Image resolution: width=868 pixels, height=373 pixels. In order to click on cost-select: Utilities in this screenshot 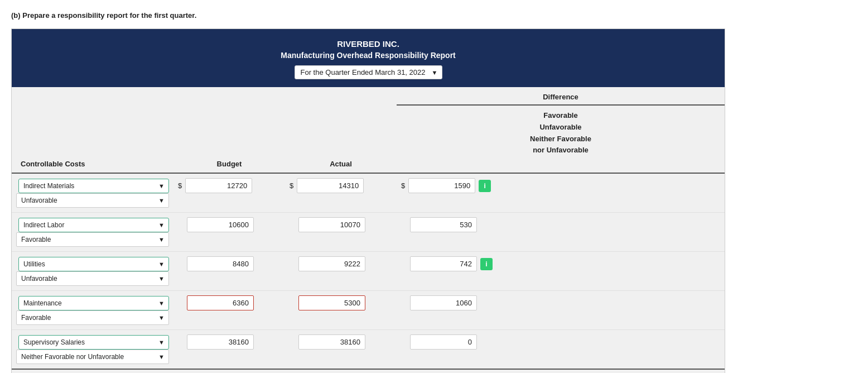, I will do `click(94, 264)`.